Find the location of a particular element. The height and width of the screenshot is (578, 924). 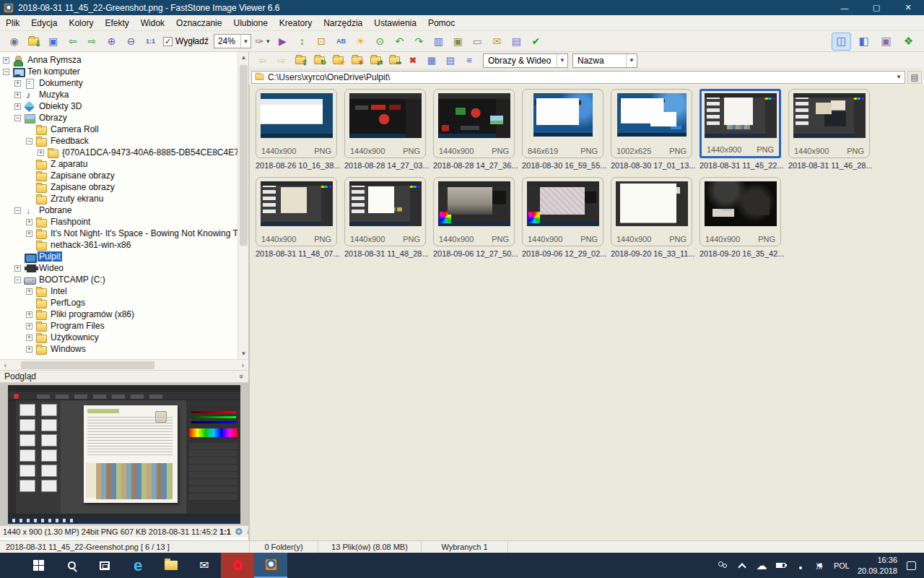

rotate-left-icon: ↶ is located at coordinates (400, 41).